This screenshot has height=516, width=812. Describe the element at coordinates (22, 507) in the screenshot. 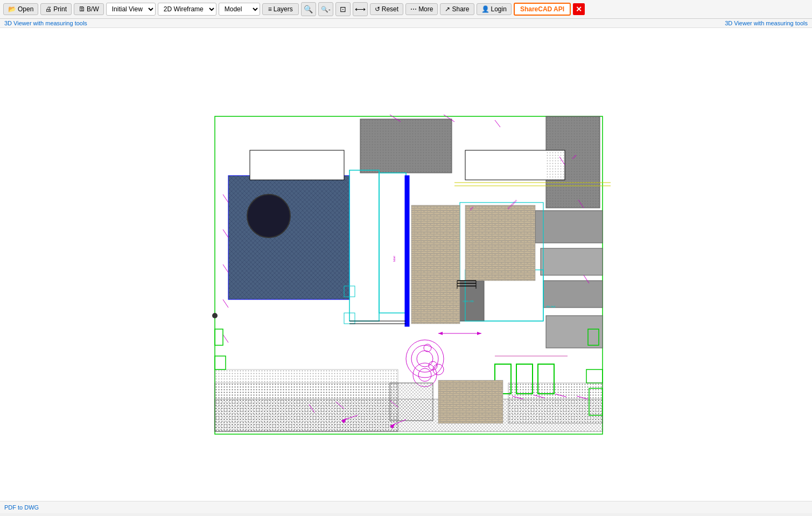

I see `pdf-to-dwg-link: PDF to DWG` at that location.